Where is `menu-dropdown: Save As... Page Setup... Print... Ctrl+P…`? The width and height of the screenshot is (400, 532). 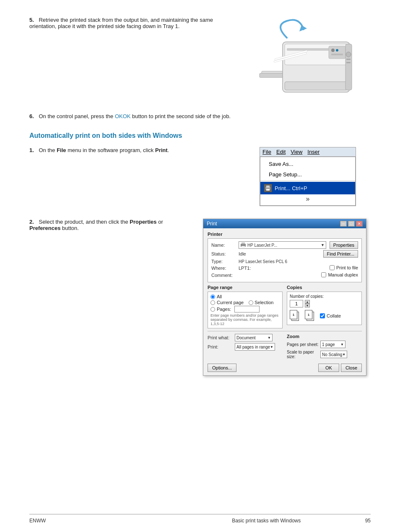
menu-dropdown: Save As... Page Setup... Print... Ctrl+P… is located at coordinates (308, 181).